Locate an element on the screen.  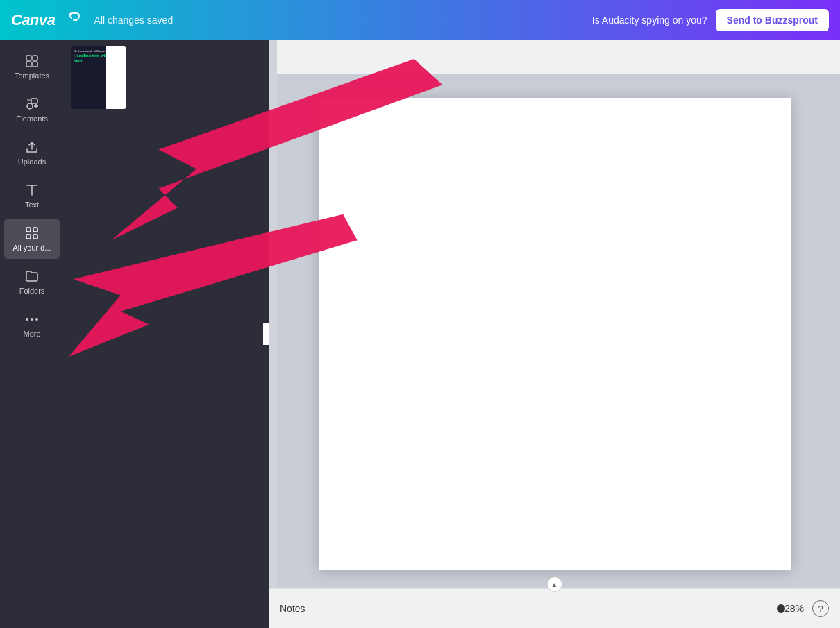
canva-logo-button: Canva is located at coordinates (33, 20).